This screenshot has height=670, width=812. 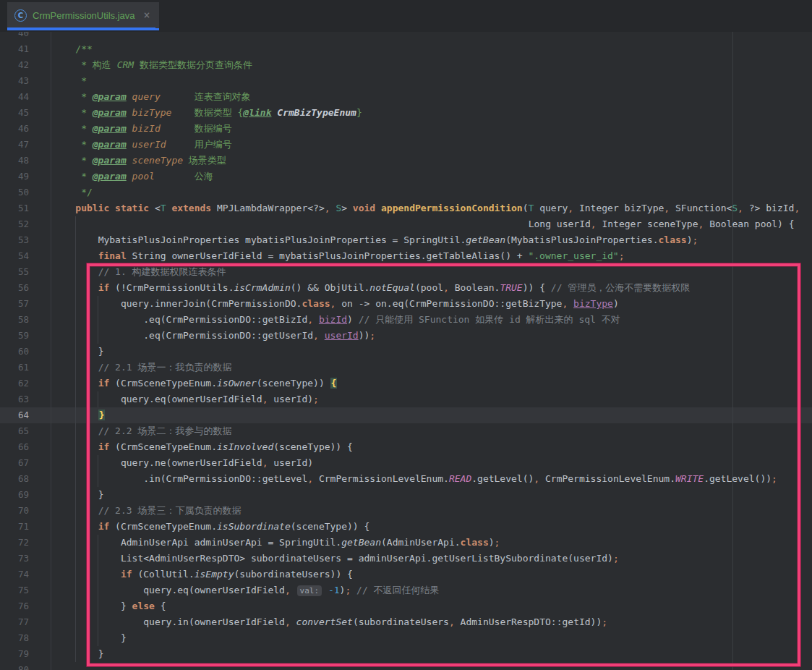 What do you see at coordinates (14, 638) in the screenshot?
I see `line-number: 78` at bounding box center [14, 638].